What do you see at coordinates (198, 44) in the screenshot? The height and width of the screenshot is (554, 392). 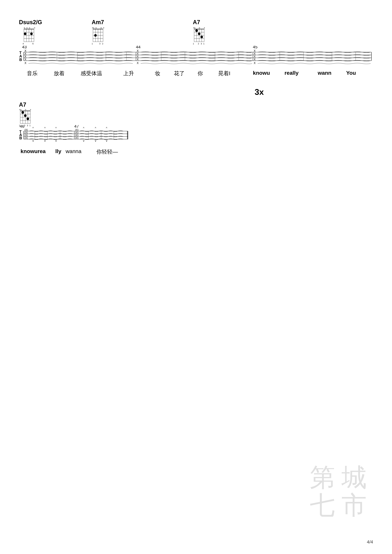 I see `svg-text: 2` at bounding box center [198, 44].